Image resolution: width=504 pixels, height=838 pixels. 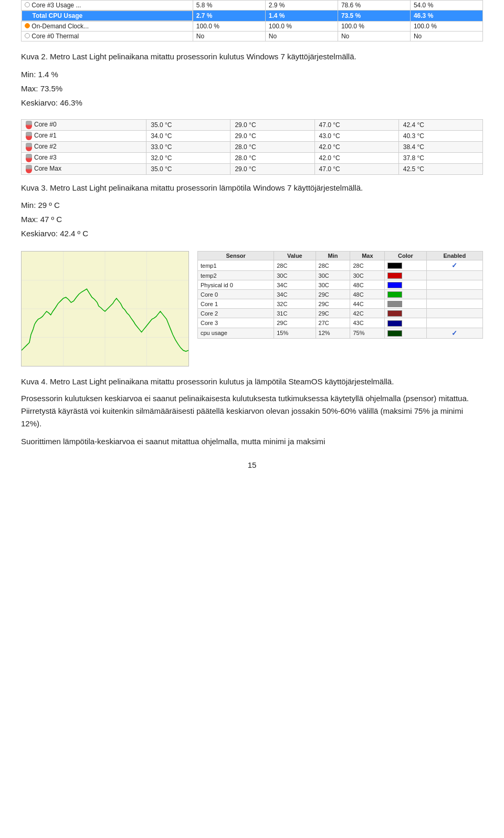 I want to click on stat-min: Min: 1.4 %, so click(x=252, y=75).